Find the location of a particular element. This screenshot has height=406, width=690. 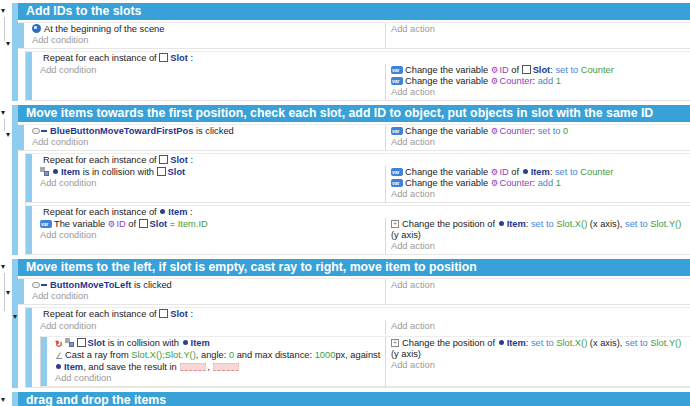

position-icon is located at coordinates (395, 343).